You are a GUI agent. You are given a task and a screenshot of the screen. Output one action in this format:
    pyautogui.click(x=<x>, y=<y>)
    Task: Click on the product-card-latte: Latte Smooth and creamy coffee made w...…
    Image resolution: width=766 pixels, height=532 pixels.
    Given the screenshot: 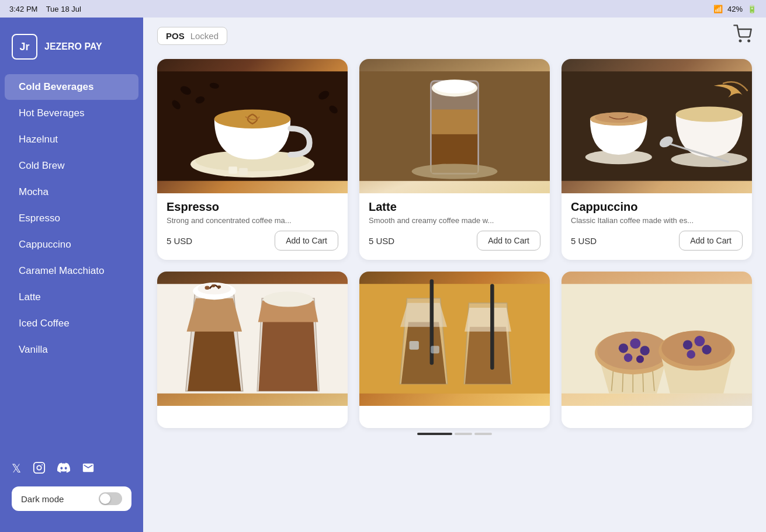 What is the action you would take?
    pyautogui.click(x=455, y=159)
    